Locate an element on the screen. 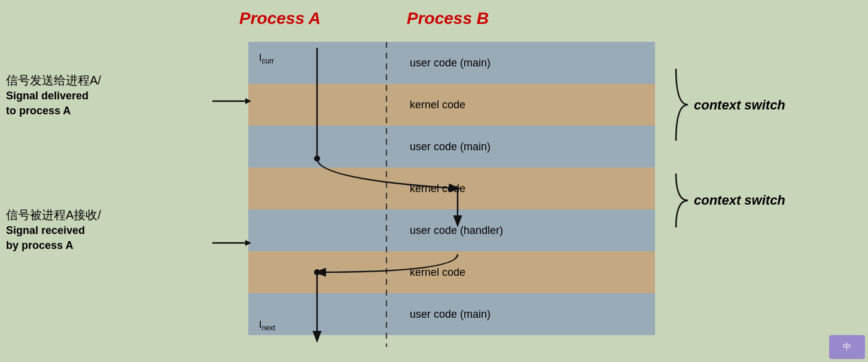 The height and width of the screenshot is (362, 868). row-2: user code (main) is located at coordinates (452, 147).